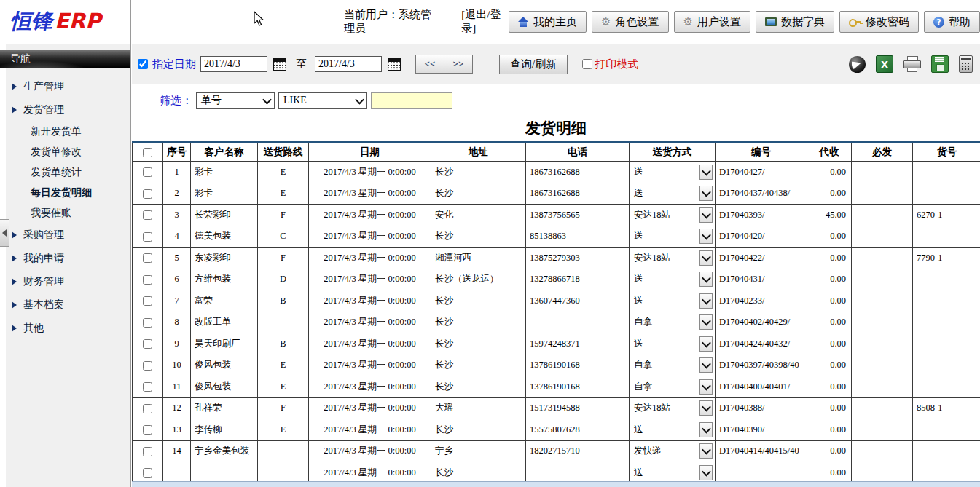 The height and width of the screenshot is (487, 980). What do you see at coordinates (829, 151) in the screenshot?
I see `column-header-代收: 代收` at bounding box center [829, 151].